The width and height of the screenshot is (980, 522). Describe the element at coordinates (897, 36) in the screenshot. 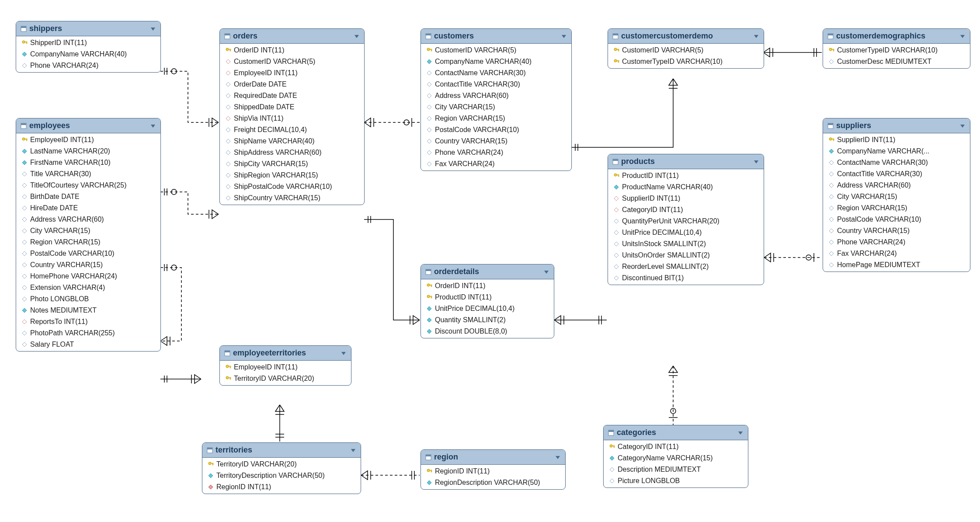

I see `table-header: customerdemographics` at that location.